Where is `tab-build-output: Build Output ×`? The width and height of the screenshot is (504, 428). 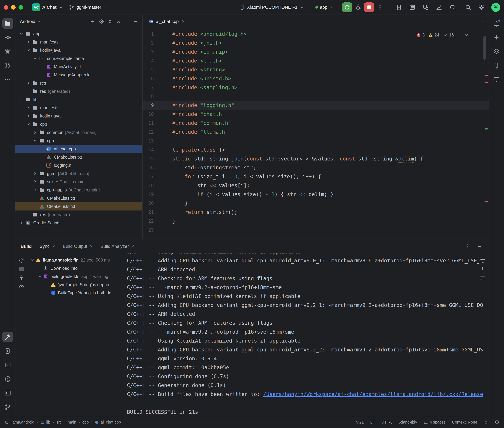 tab-build-output: Build Output × is located at coordinates (78, 246).